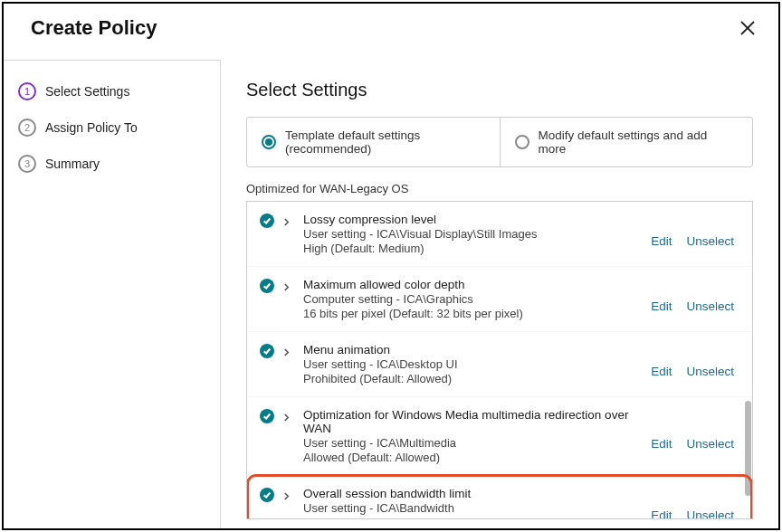 The height and width of the screenshot is (532, 782). I want to click on setting-text-block: Menu animation User setting - ICA\Deskto…, so click(469, 364).